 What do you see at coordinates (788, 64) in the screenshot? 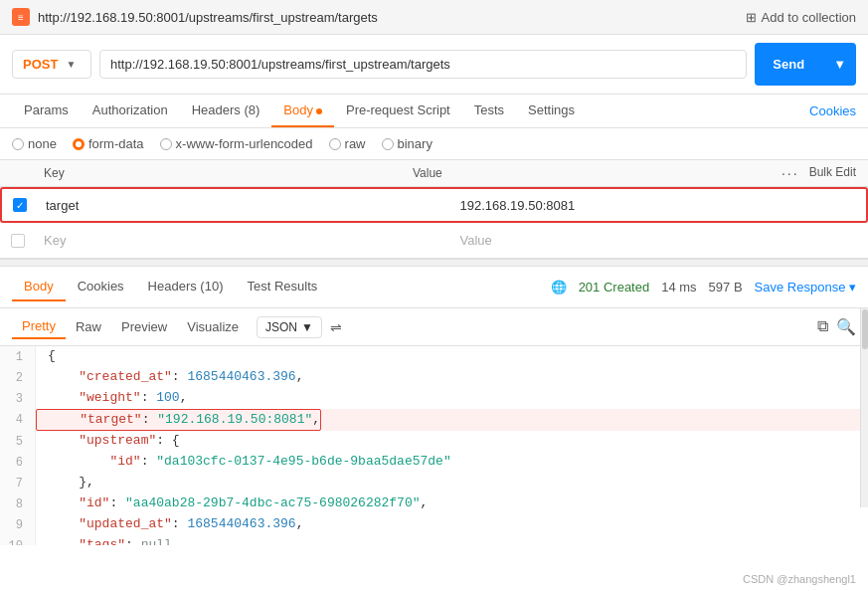
I see `send-label: Send` at bounding box center [788, 64].